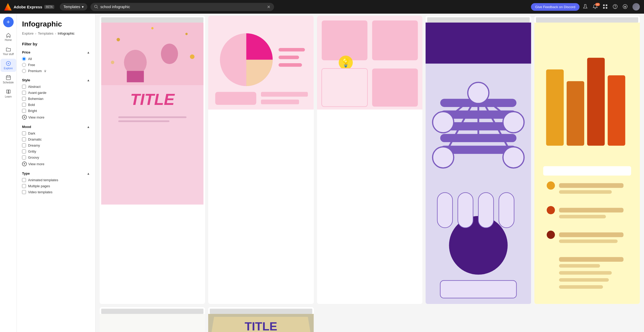  I want to click on sidebar-label-home: Home, so click(8, 40).